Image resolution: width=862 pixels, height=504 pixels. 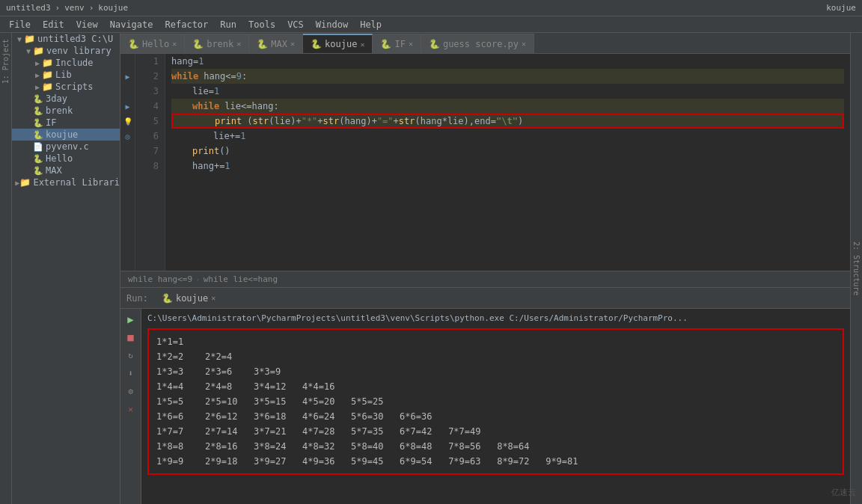 What do you see at coordinates (495, 417) in the screenshot?
I see `output-row-6: 1*6=6 2*6=12 3*6=18 4*6=24 5*6=30 6*6=36` at bounding box center [495, 417].